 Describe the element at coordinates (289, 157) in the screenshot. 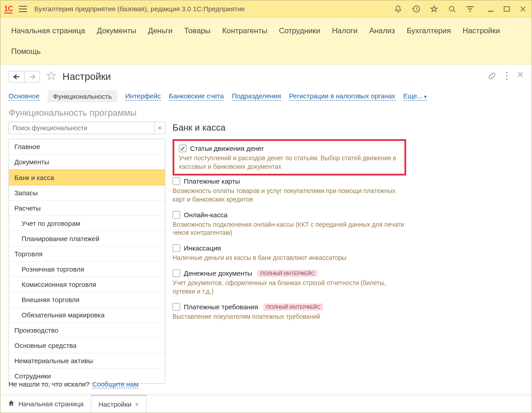

I see `option: Статьи движения денегУчет поступлений и …` at that location.